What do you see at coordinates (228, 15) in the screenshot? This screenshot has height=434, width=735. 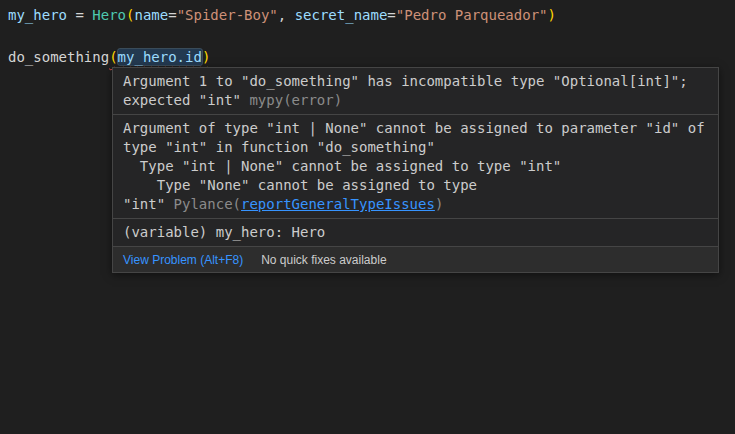 I see `token-string-spider-boy: "Spider-Boy"` at bounding box center [228, 15].